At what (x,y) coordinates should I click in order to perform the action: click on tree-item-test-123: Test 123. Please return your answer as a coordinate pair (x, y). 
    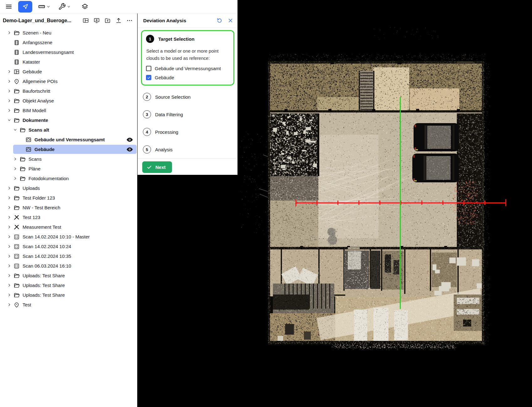
    Looking at the image, I should click on (69, 217).